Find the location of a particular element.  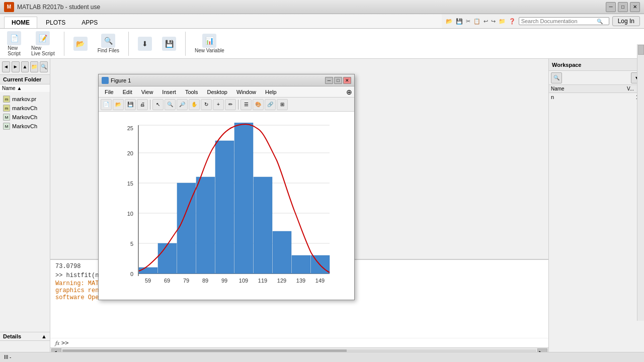

fig-toolbar-sep2 is located at coordinates (238, 105).